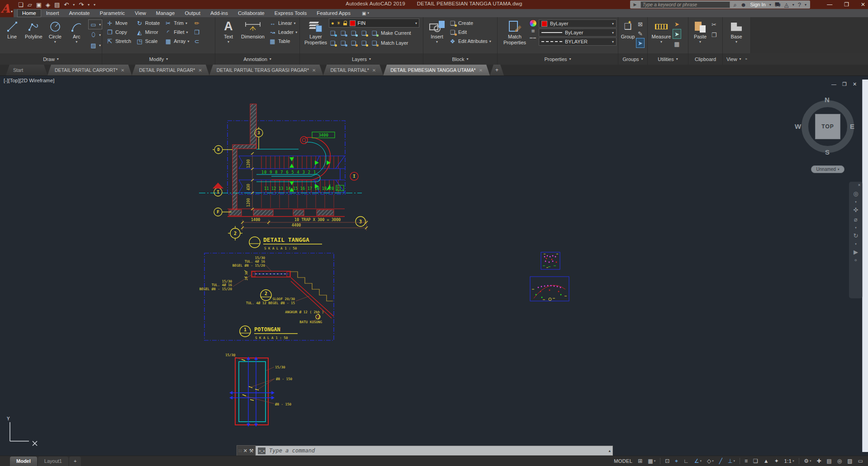 The image size is (868, 466). I want to click on circle-button: Circle▾, so click(55, 31).